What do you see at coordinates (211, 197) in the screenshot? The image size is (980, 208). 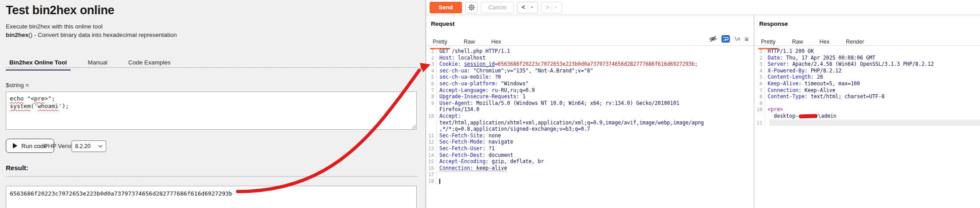 I see `result-output: 6563686f20223c7072653e223b0d0a7379737465…` at bounding box center [211, 197].